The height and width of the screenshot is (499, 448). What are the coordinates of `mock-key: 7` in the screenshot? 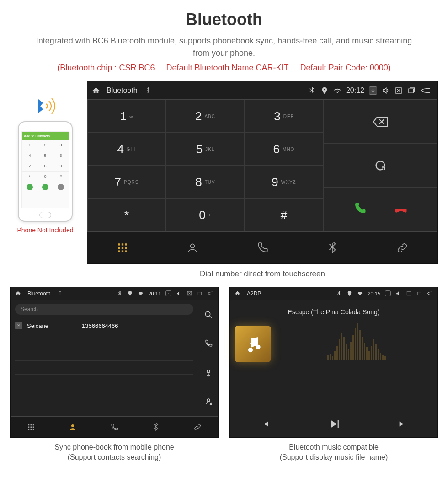 It's located at (30, 166).